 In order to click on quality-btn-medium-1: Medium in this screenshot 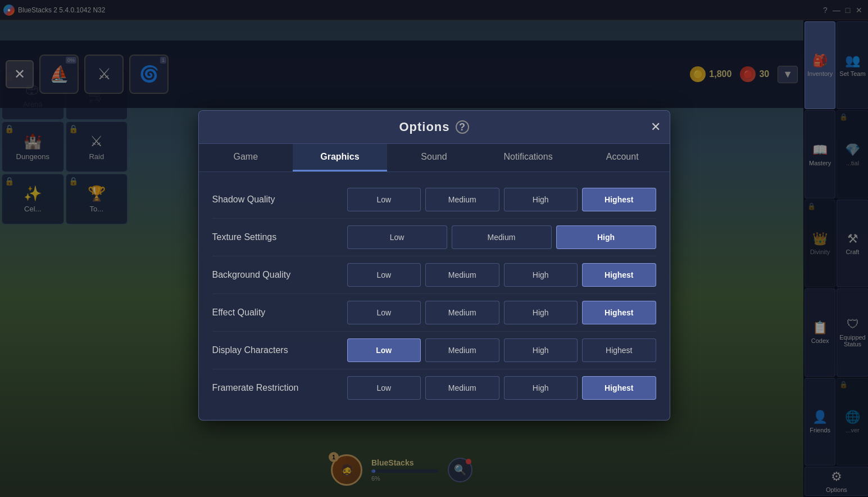, I will do `click(502, 237)`.